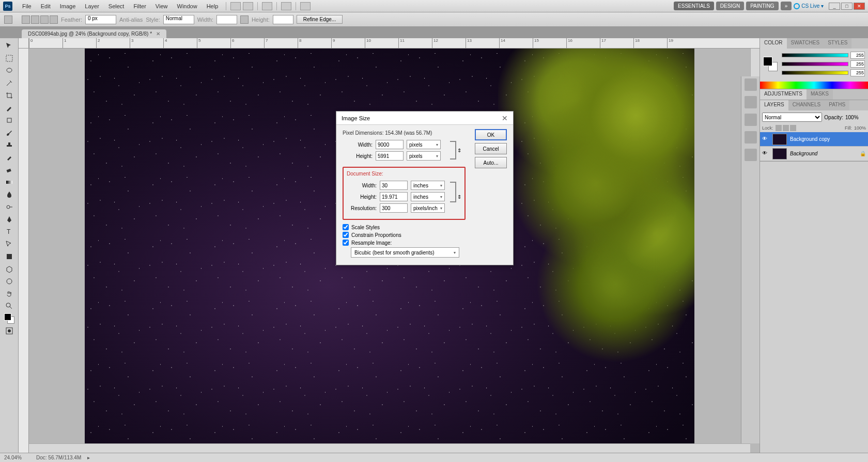 This screenshot has width=868, height=462. I want to click on workspace-essentials: ESSENTIALS, so click(694, 6).